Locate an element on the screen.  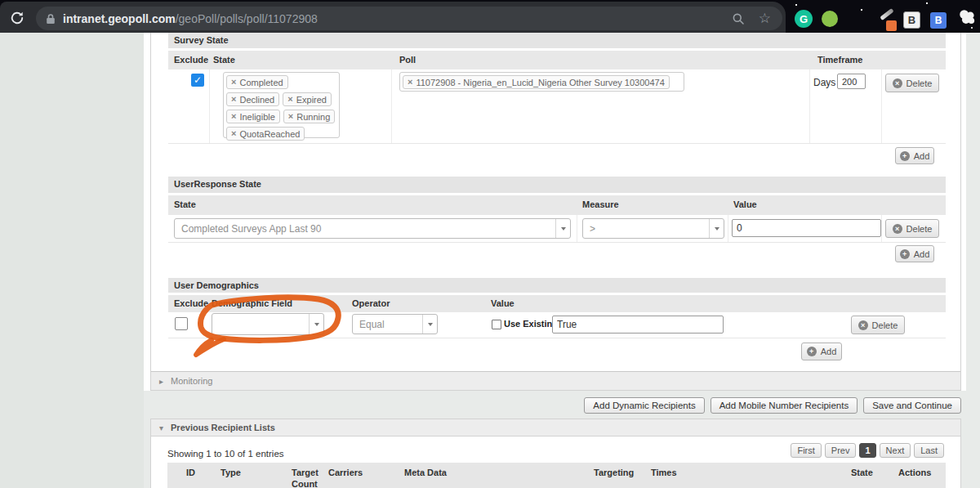
survey-state-row: ✓ ×Completed ×Declined ×Expired ×Ineligi… is located at coordinates (557, 106).